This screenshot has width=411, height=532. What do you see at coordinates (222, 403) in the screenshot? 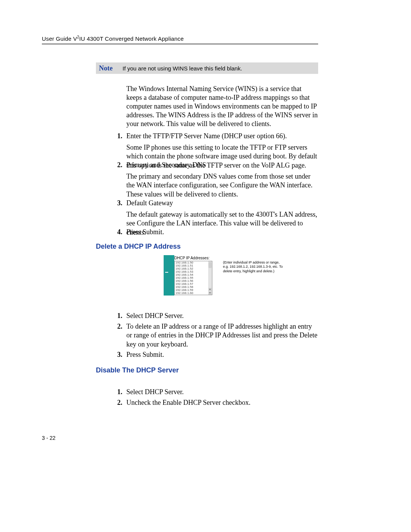
I see `list-text: Uncheck the Enable DHCP Server checkbox.` at bounding box center [222, 403].